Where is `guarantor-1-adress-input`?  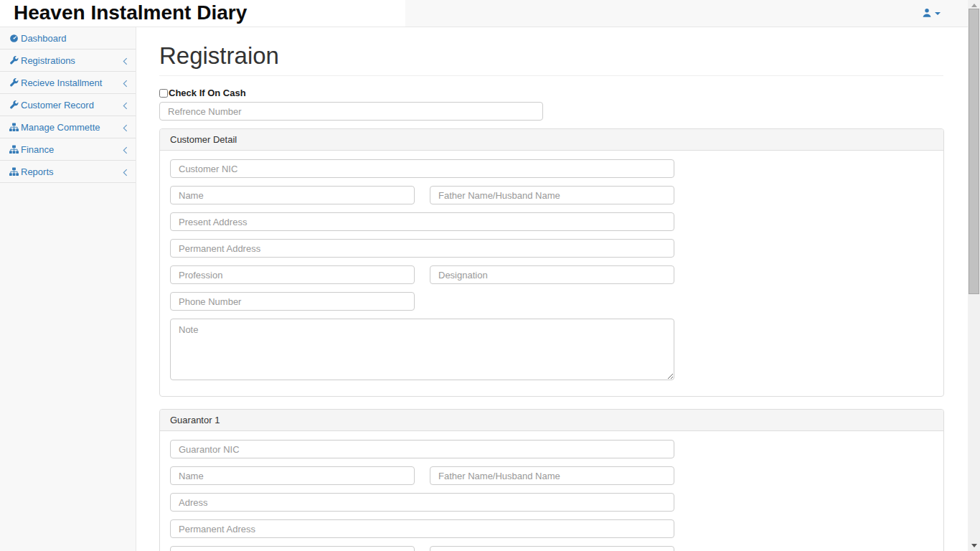 guarantor-1-adress-input is located at coordinates (422, 502).